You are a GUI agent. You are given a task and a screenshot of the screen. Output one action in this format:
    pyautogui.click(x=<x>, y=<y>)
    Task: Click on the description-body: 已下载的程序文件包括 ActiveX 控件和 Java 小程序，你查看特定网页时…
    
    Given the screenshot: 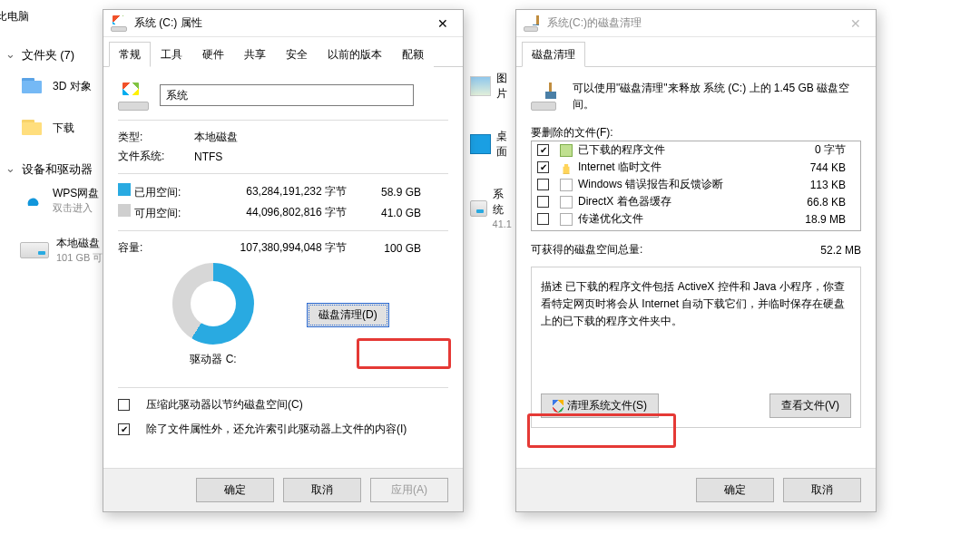 What is the action you would take?
    pyautogui.click(x=693, y=304)
    